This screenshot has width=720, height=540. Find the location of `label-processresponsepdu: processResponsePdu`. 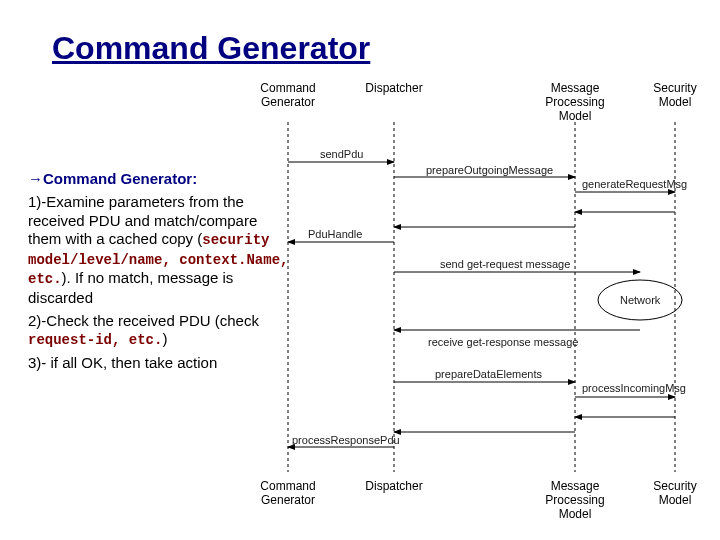

label-processresponsepdu: processResponsePdu is located at coordinates (346, 440).